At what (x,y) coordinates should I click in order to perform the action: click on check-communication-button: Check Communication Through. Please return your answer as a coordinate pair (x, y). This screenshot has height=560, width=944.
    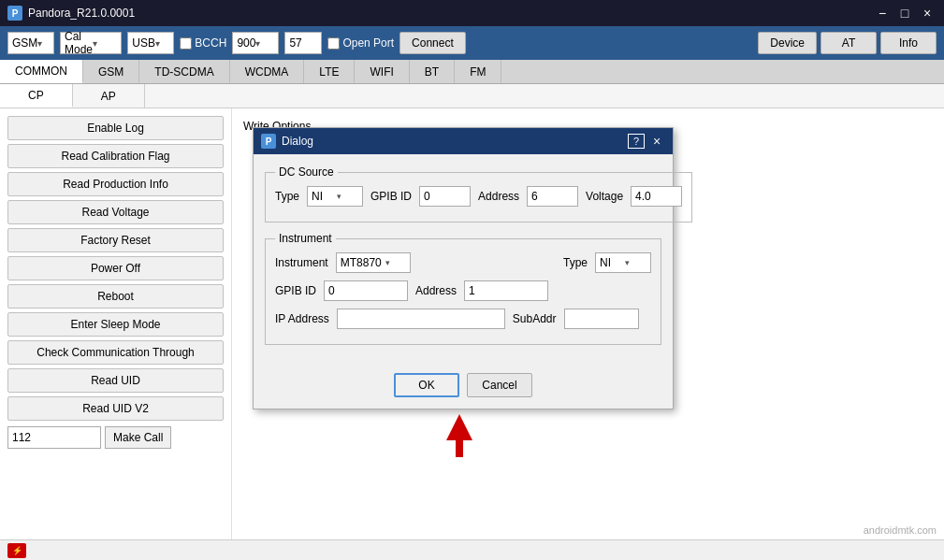
    Looking at the image, I should click on (116, 352).